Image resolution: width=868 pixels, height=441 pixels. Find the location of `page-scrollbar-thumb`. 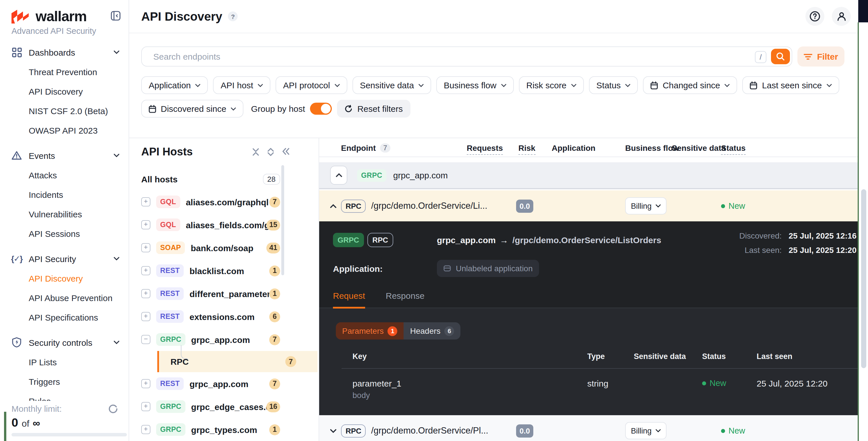

page-scrollbar-thumb is located at coordinates (864, 279).